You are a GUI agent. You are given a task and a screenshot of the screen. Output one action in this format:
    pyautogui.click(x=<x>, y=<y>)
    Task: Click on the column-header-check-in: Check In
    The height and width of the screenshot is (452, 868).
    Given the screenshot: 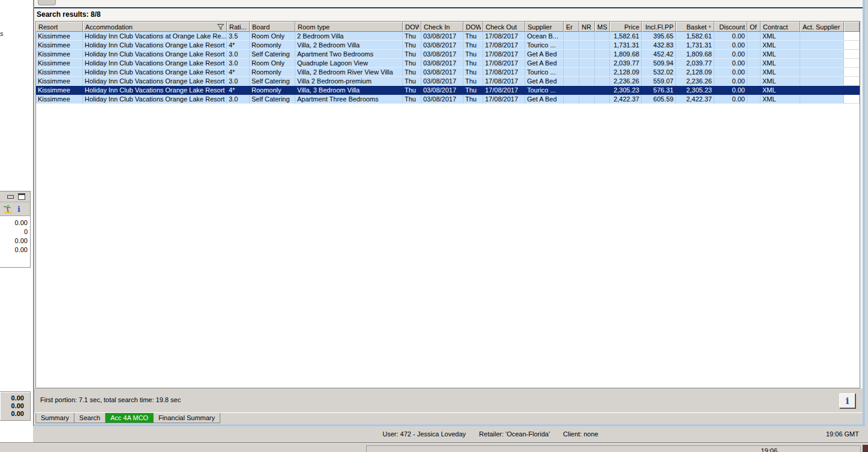 What is the action you would take?
    pyautogui.click(x=442, y=26)
    